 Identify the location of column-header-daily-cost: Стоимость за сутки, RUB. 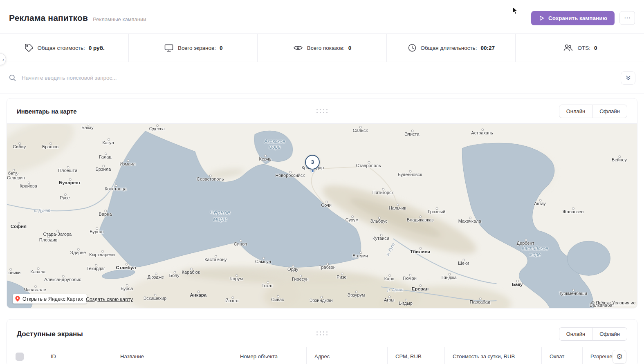
(493, 355).